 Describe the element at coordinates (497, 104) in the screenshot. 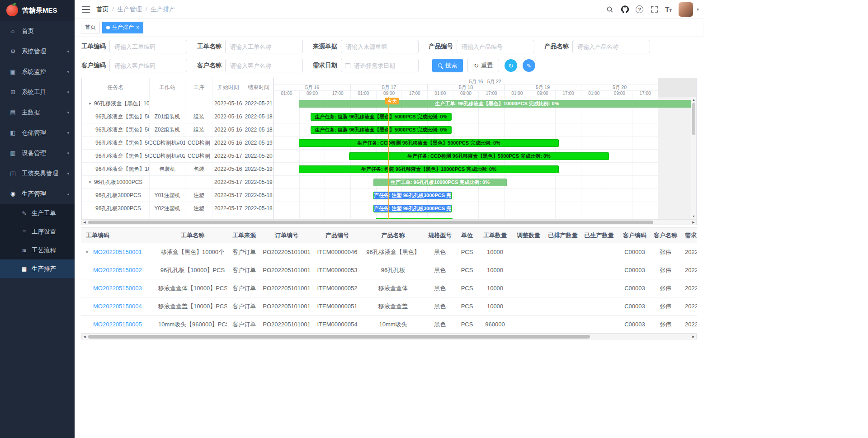

I see `gantt-bar: 生产工单: 96孔移液盒【黑色】10000PCS 完成比例: 0%` at that location.